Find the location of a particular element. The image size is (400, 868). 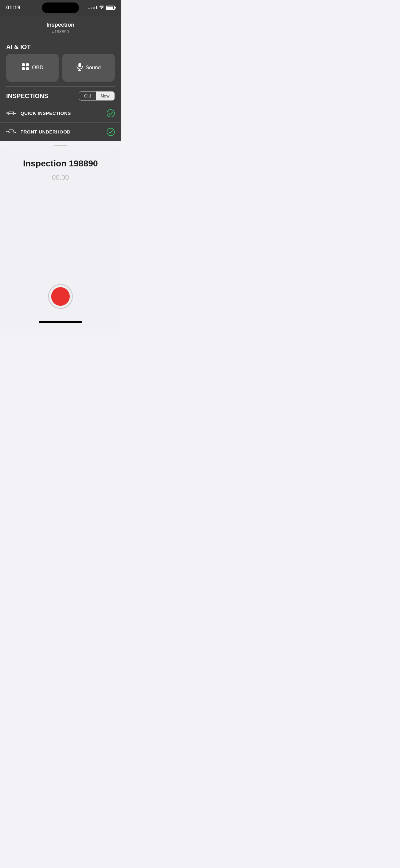

inspections-title: INSPECTIONS is located at coordinates (27, 96).